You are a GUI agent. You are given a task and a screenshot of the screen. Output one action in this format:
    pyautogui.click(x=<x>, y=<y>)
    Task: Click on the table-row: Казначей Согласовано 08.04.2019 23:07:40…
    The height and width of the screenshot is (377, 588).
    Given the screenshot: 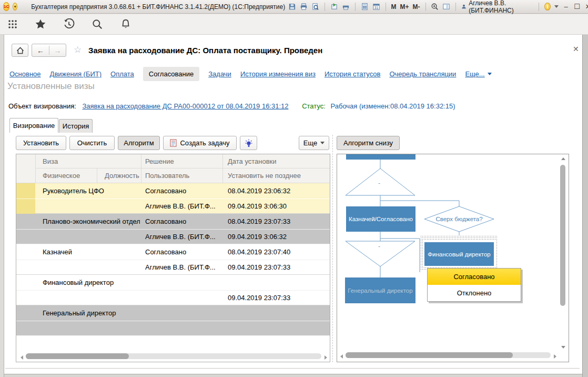 What is the action you would take?
    pyautogui.click(x=173, y=260)
    